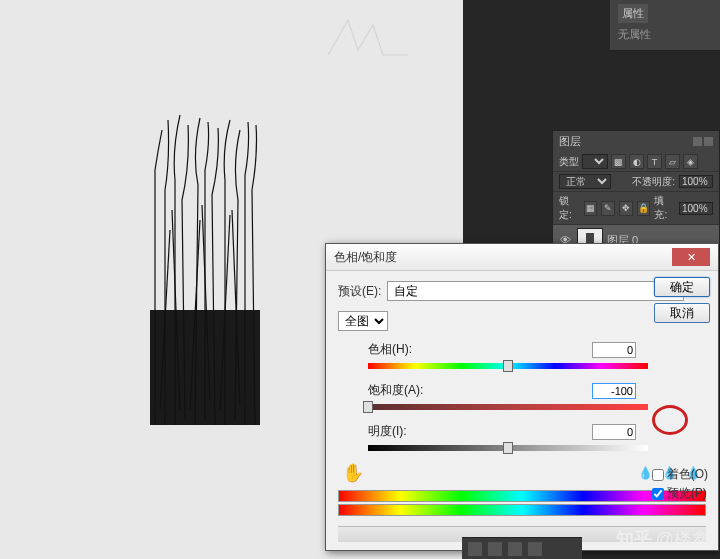 Image resolution: width=720 pixels, height=559 pixels. What do you see at coordinates (698, 142) in the screenshot?
I see `collapse-icon` at bounding box center [698, 142].